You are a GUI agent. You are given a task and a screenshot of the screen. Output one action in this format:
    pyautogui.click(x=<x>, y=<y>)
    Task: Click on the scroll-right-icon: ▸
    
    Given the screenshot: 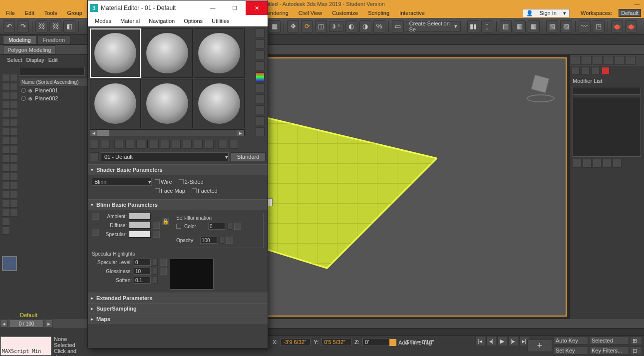 What is the action you would take?
    pyautogui.click(x=241, y=133)
    